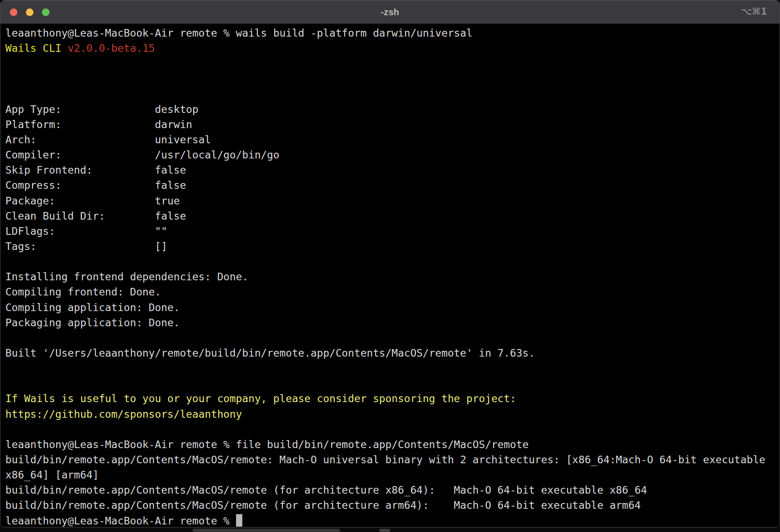 The image size is (780, 532). What do you see at coordinates (13, 12) in the screenshot?
I see `close-button` at bounding box center [13, 12].